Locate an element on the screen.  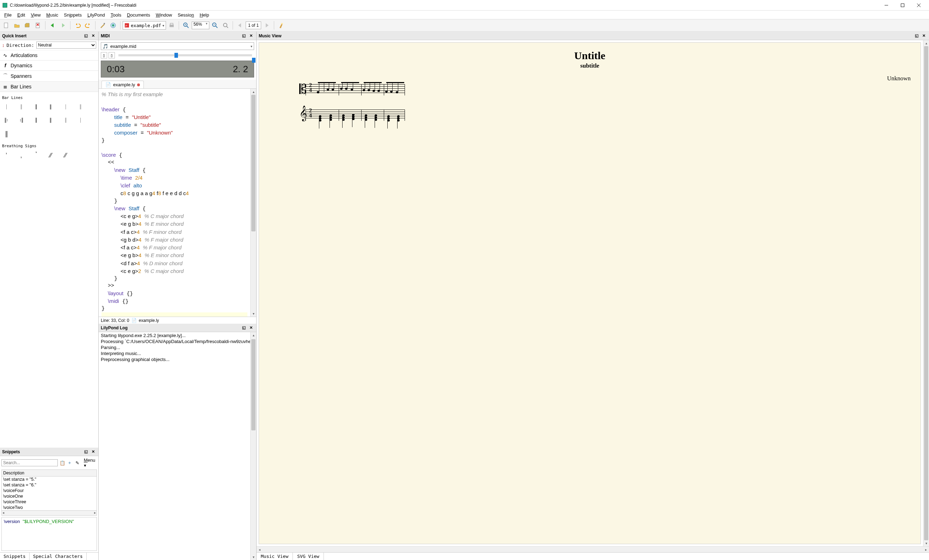
code-editor: % This is my first example \header { tit… is located at coordinates (175, 203).